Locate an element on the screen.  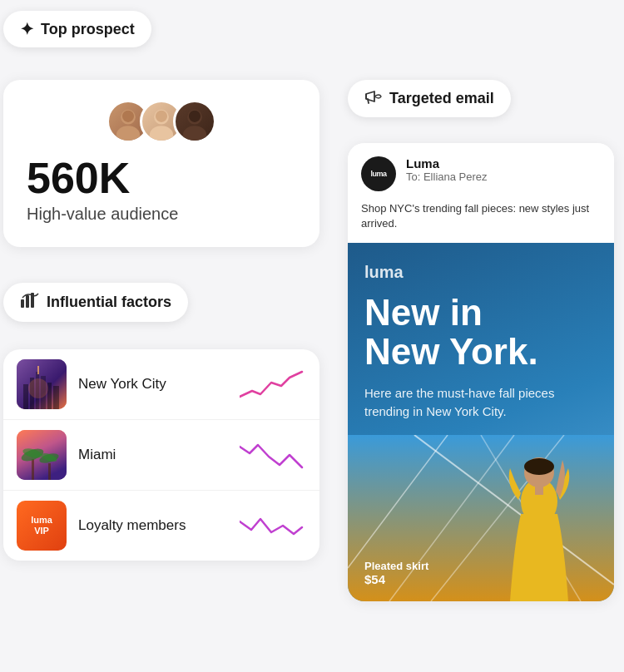
influential-factors-label: Influential factors is located at coordinates (109, 303).